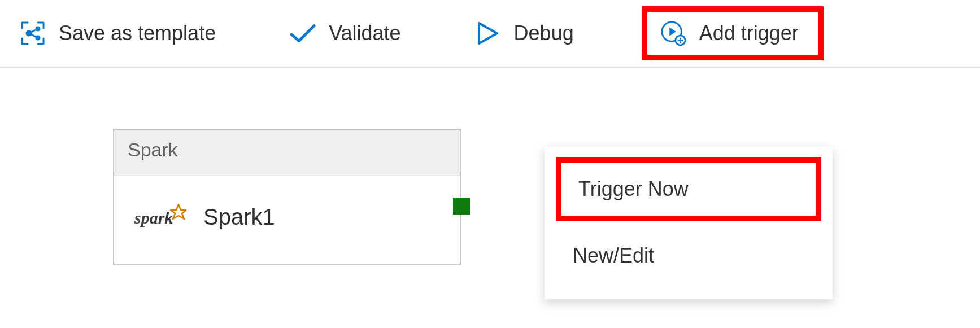  I want to click on add-trigger-button: Add trigger, so click(729, 33).